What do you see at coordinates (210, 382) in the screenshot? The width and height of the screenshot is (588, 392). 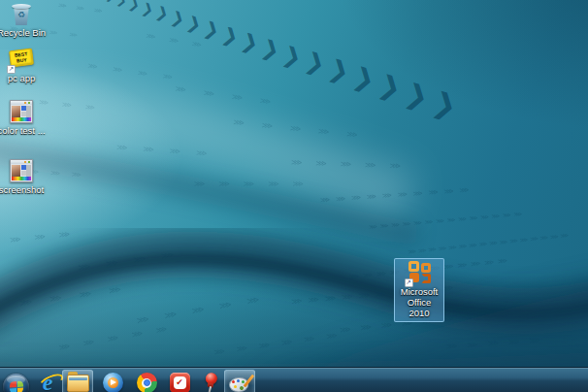 I see `pushpin-icon` at bounding box center [210, 382].